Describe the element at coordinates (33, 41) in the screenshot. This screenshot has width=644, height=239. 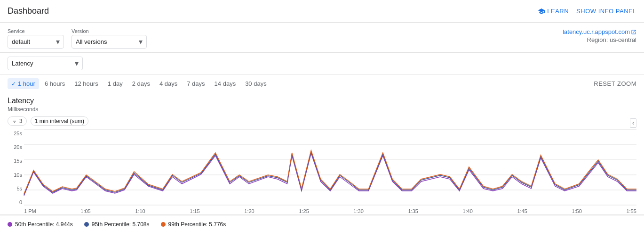
I see `service-select: default` at that location.